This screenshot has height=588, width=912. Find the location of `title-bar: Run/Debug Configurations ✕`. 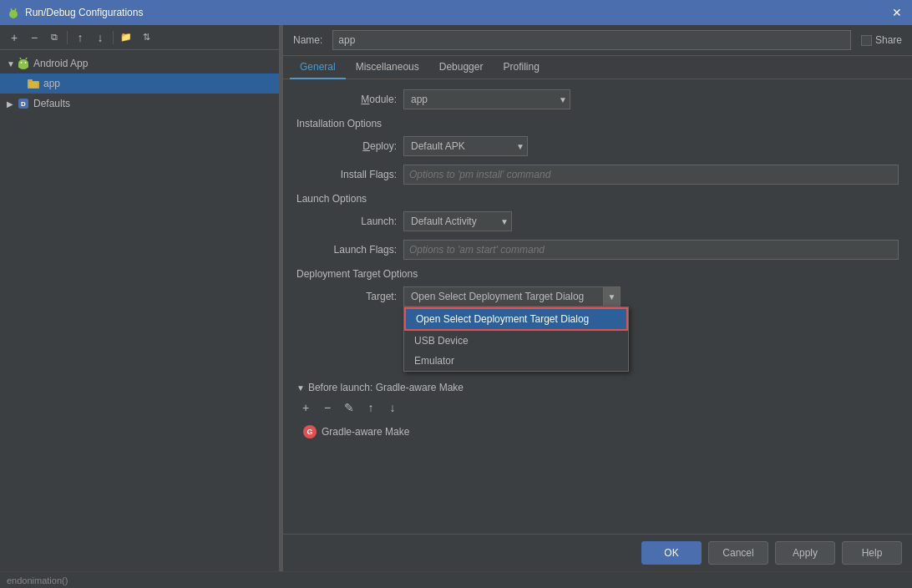

title-bar: Run/Debug Configurations ✕ is located at coordinates (456, 13).